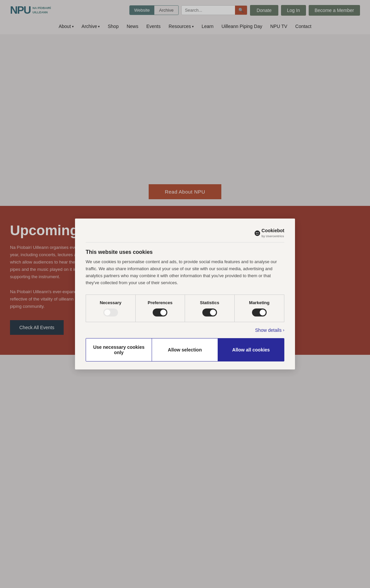 This screenshot has width=370, height=588. Describe the element at coordinates (257, 233) in the screenshot. I see `cookiebot-icon` at that location.